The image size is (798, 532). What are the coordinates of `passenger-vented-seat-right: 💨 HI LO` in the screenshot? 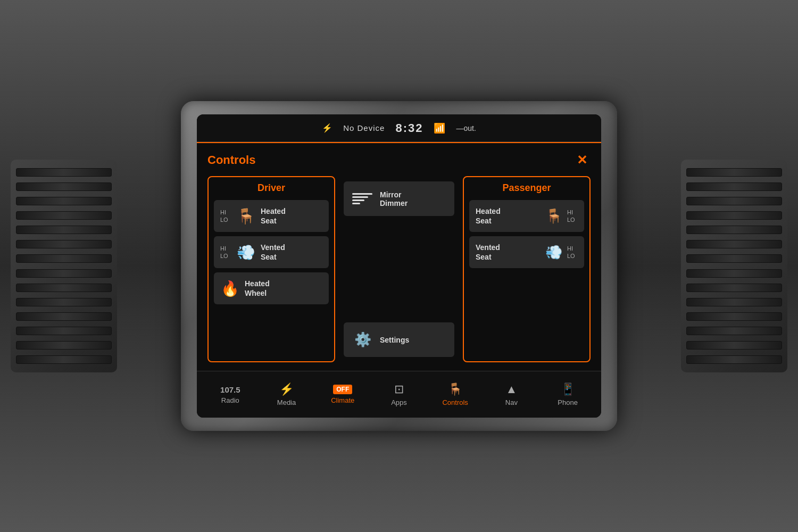 It's located at (561, 252).